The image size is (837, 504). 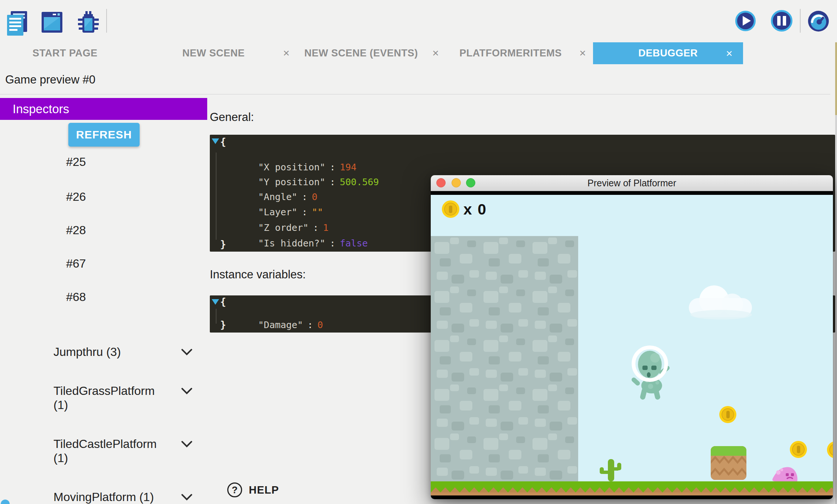 What do you see at coordinates (5, 502) in the screenshot?
I see `sidebar-partial-item` at bounding box center [5, 502].